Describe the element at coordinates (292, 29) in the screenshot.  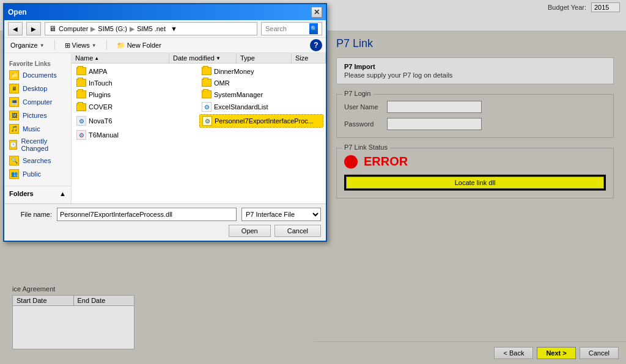
I see `search-box: 🔍` at that location.